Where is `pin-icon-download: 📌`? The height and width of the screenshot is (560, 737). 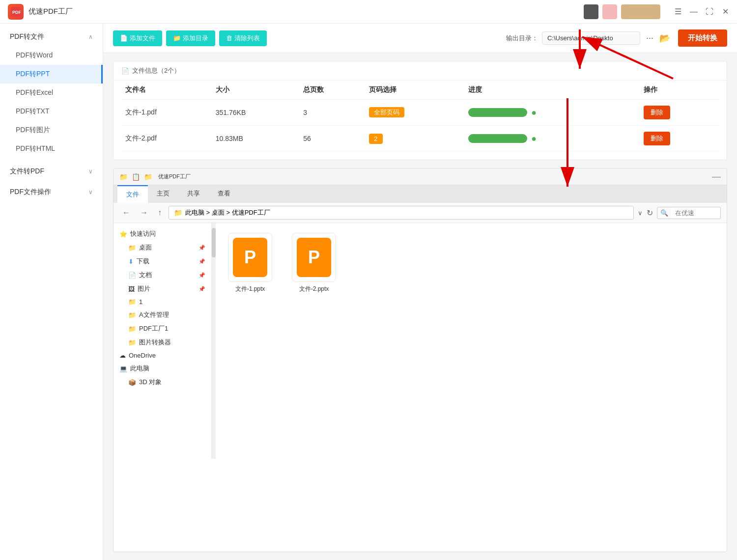
pin-icon-download: 📌 is located at coordinates (202, 261).